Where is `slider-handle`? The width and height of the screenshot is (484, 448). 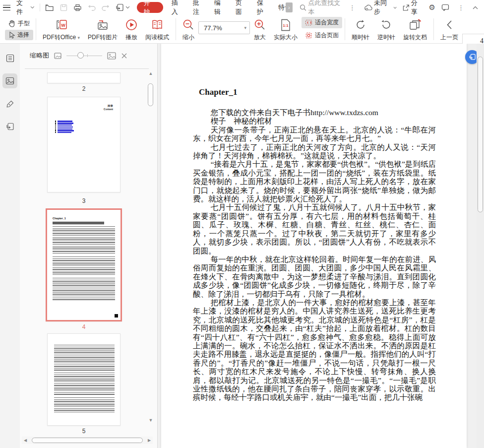
slider-handle is located at coordinates (80, 56).